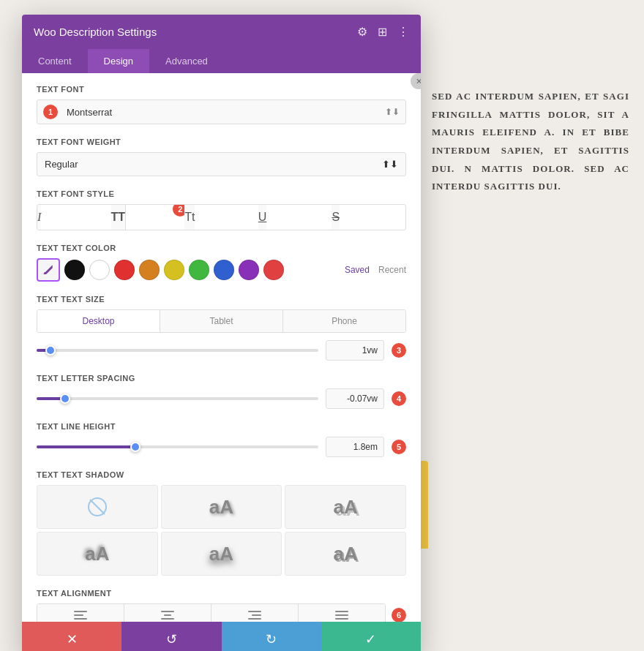 The image size is (644, 651). I want to click on swatch-yellow, so click(174, 270).